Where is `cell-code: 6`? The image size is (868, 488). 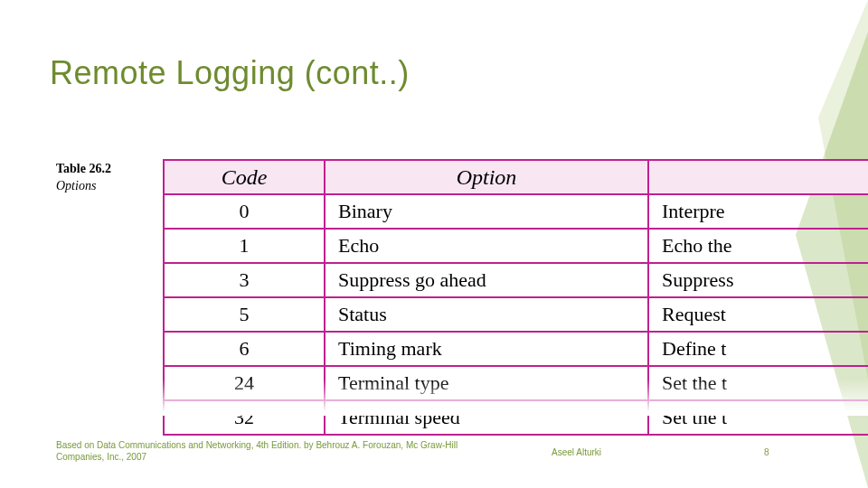
cell-code: 6 is located at coordinates (244, 349).